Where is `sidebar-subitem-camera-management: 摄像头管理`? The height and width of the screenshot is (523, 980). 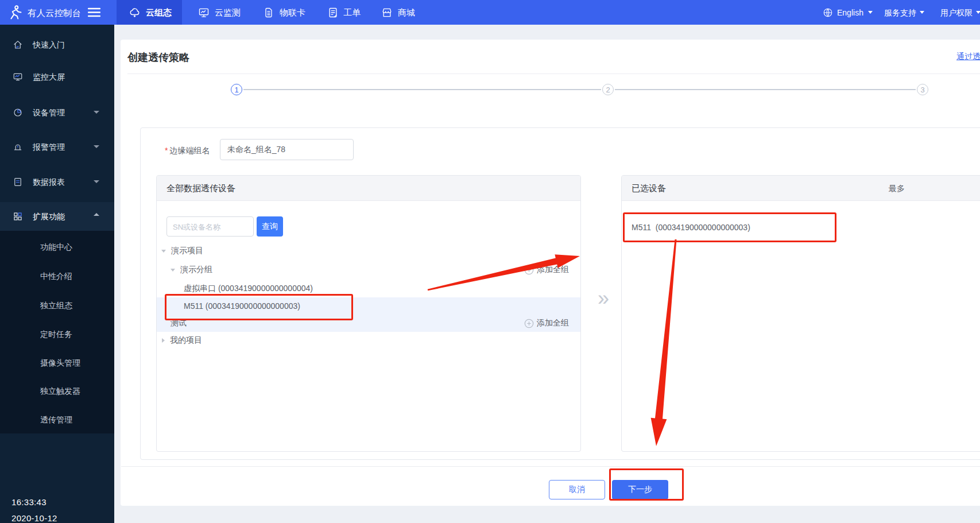 sidebar-subitem-camera-management: 摄像头管理 is located at coordinates (60, 363).